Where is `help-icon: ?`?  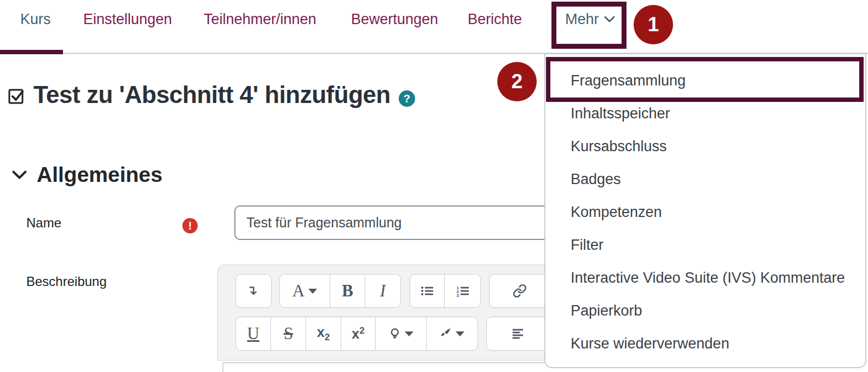
help-icon: ? is located at coordinates (407, 99).